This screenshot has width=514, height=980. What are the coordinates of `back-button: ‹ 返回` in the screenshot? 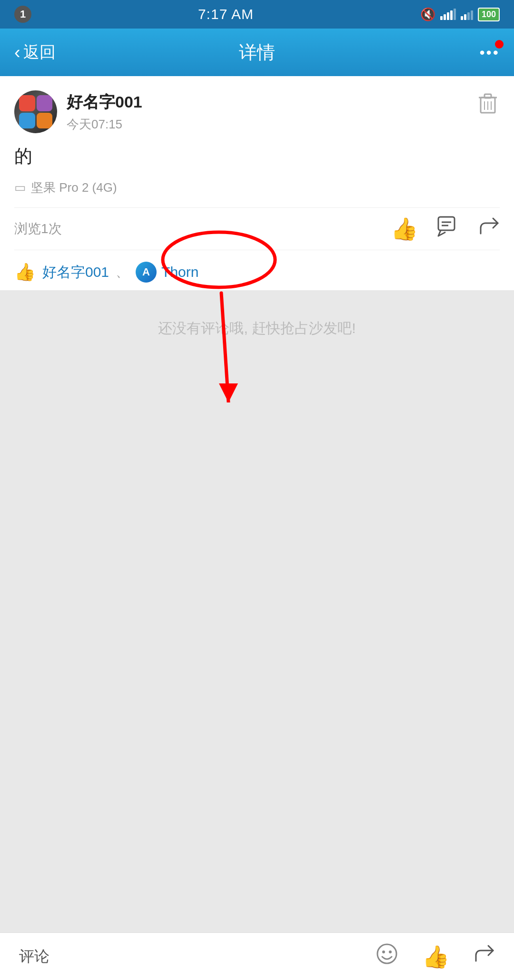 It's located at (35, 52).